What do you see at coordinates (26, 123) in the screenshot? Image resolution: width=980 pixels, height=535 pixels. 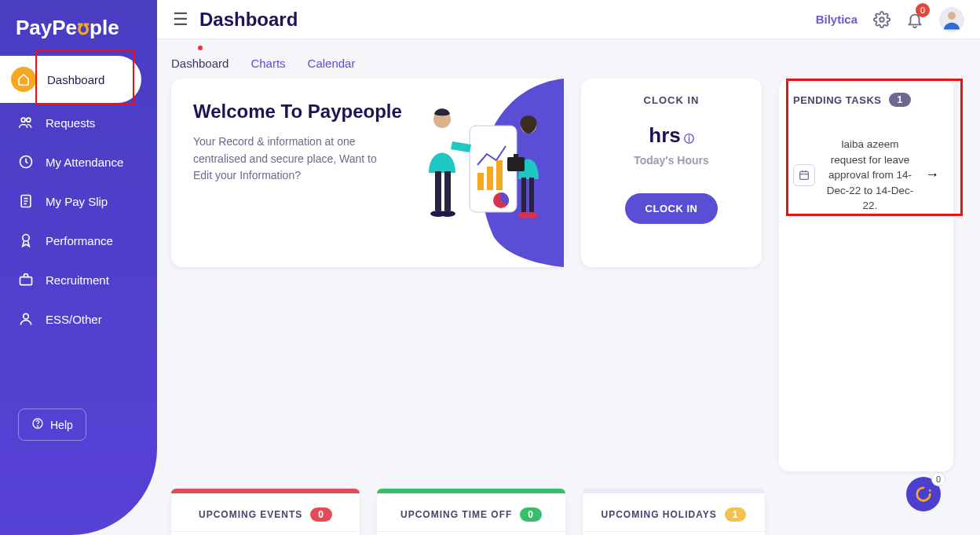 I see `users-icon` at bounding box center [26, 123].